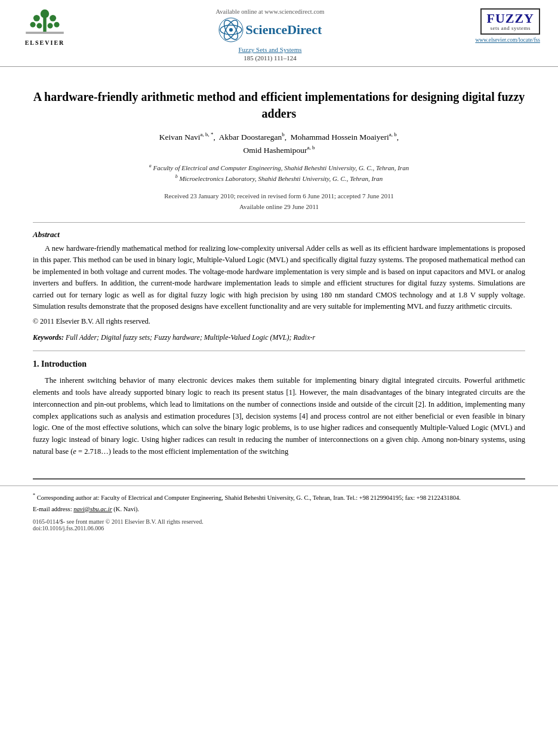 The image size is (558, 756). I want to click on affil-a-sup: a, so click(150, 166).